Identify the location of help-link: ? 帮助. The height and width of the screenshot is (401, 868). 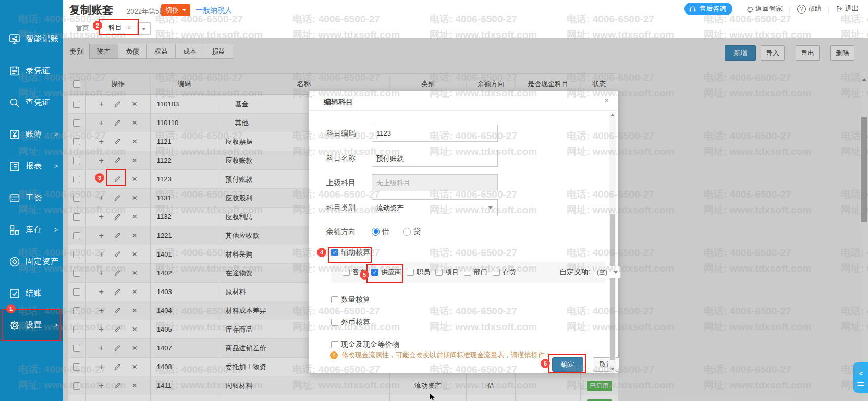
(809, 9).